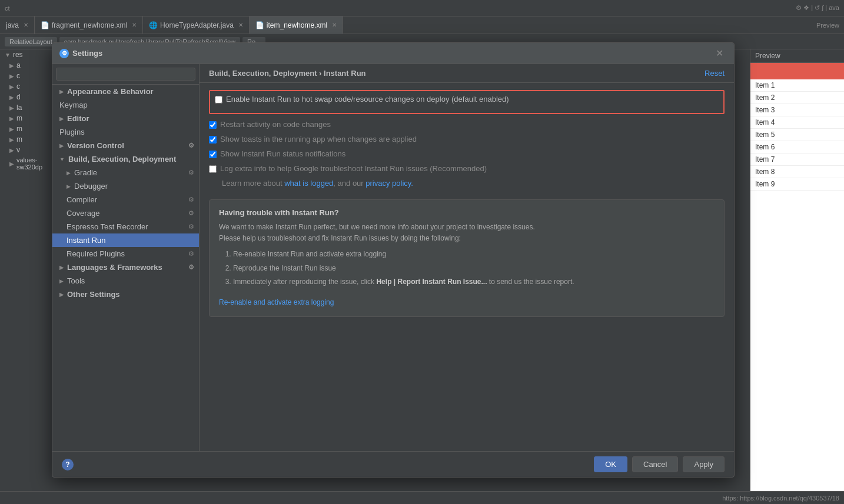  I want to click on option5-checkbox, so click(213, 169).